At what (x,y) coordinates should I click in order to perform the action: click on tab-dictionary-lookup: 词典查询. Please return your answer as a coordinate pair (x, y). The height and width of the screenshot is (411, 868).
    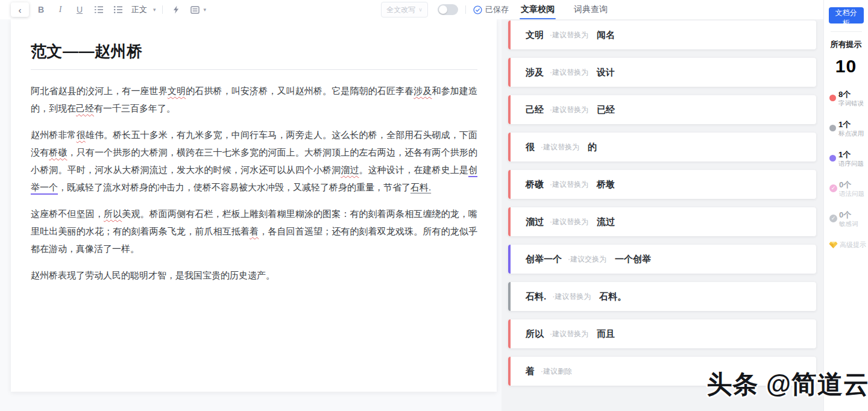
    Looking at the image, I should click on (591, 10).